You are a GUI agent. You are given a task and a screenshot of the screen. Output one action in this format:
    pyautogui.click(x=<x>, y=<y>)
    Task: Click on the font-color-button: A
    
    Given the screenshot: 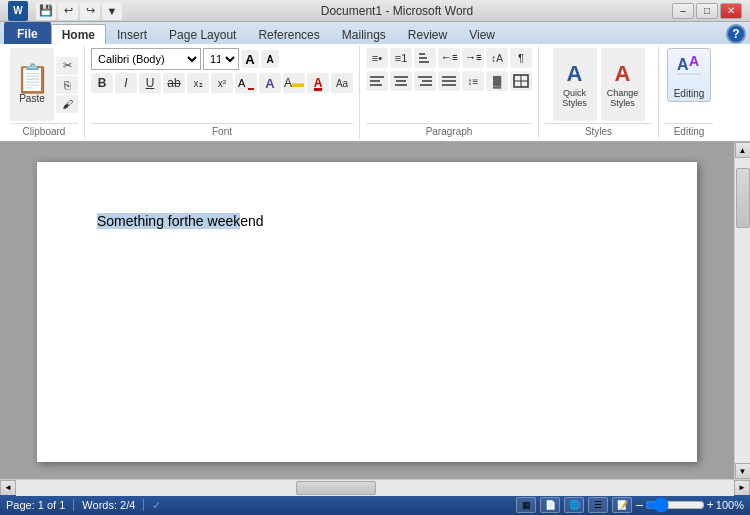 What is the action you would take?
    pyautogui.click(x=318, y=83)
    